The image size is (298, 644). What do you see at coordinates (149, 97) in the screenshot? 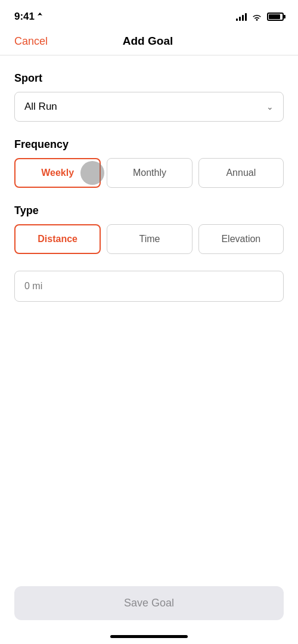
I see `sport-section: Sport All Run ⌄` at bounding box center [149, 97].